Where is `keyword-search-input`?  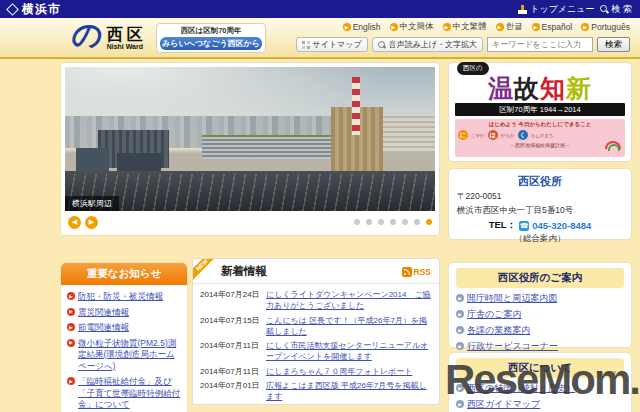 keyword-search-input is located at coordinates (540, 44).